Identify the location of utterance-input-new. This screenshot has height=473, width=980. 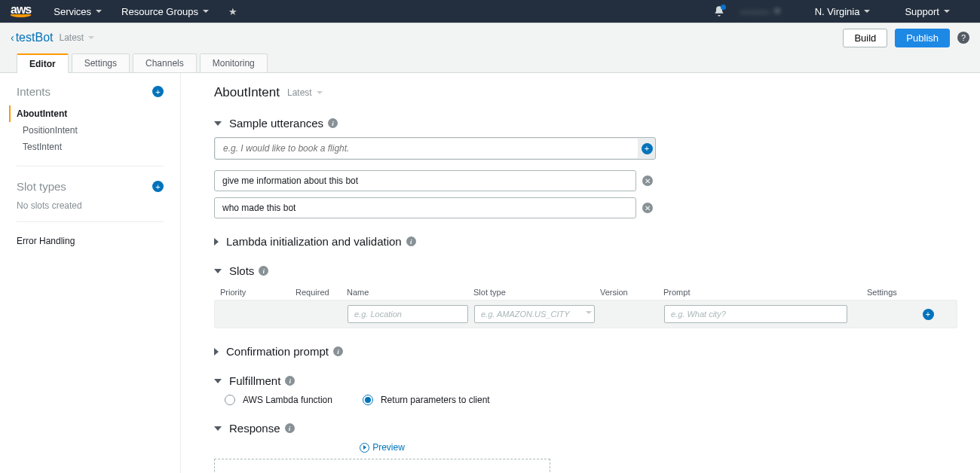
(427, 148).